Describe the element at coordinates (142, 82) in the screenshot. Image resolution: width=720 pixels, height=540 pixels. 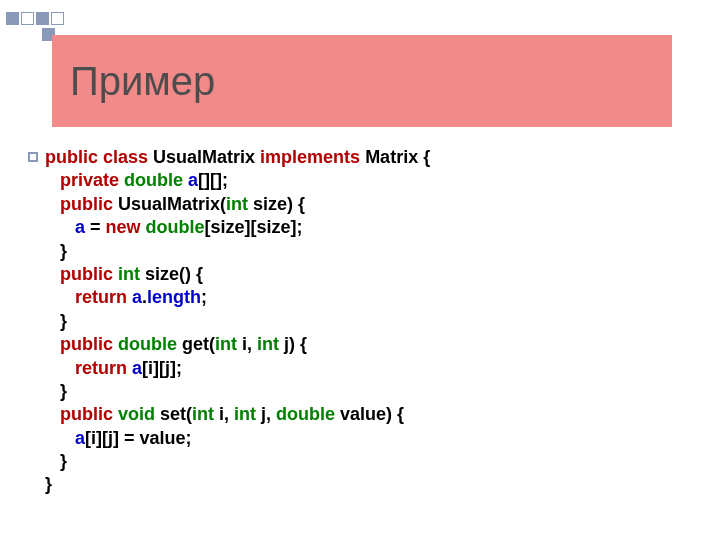
I see `slide-title: Пример` at that location.